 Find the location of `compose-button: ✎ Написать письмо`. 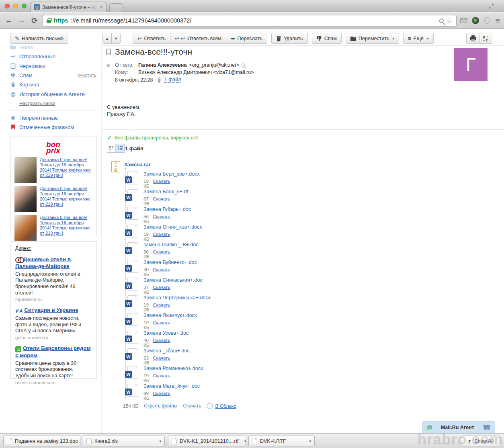

compose-button: ✎ Написать письмо is located at coordinates (39, 39).